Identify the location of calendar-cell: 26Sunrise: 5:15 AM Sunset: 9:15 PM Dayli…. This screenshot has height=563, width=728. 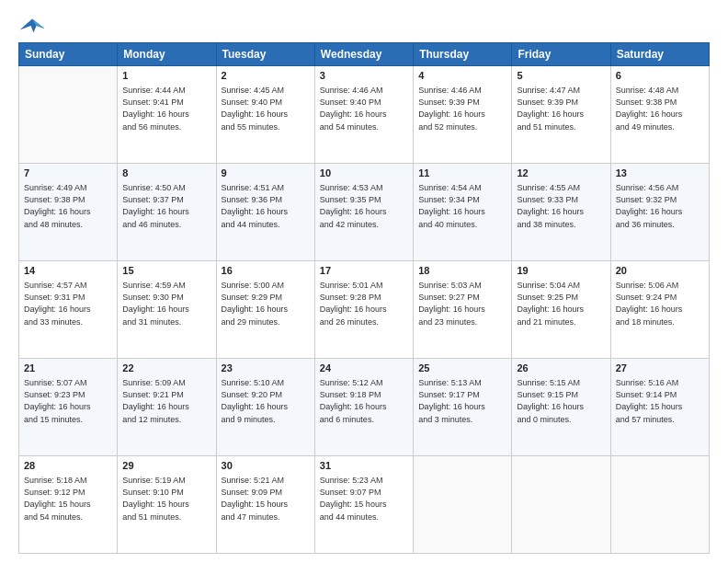
(561, 408).